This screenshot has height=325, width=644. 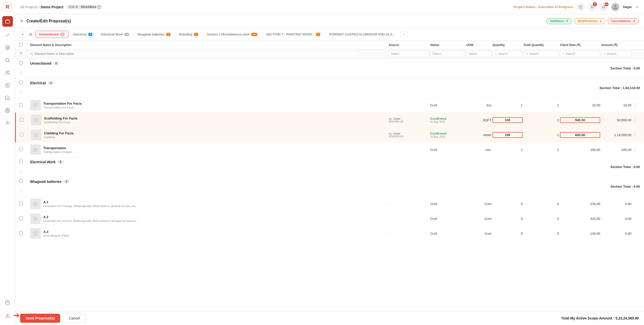 I want to click on row-a1-checkbox, so click(x=21, y=204).